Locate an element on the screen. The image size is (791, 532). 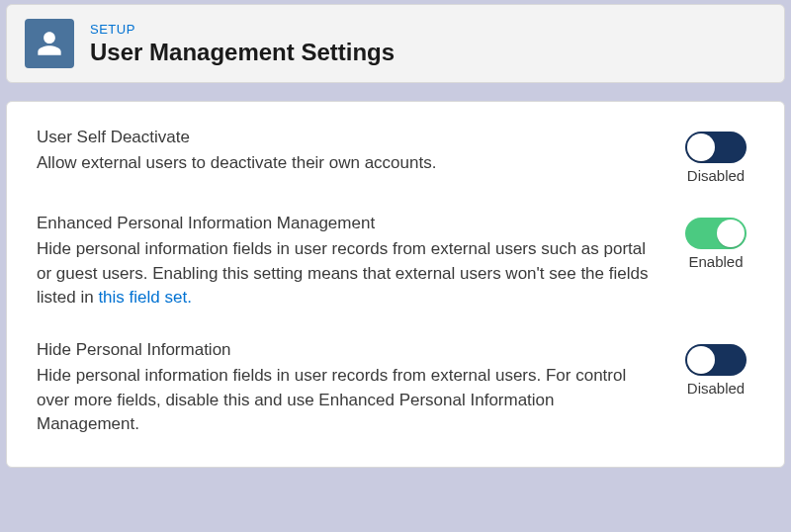
setting-title: Hide Personal Information is located at coordinates (345, 350).